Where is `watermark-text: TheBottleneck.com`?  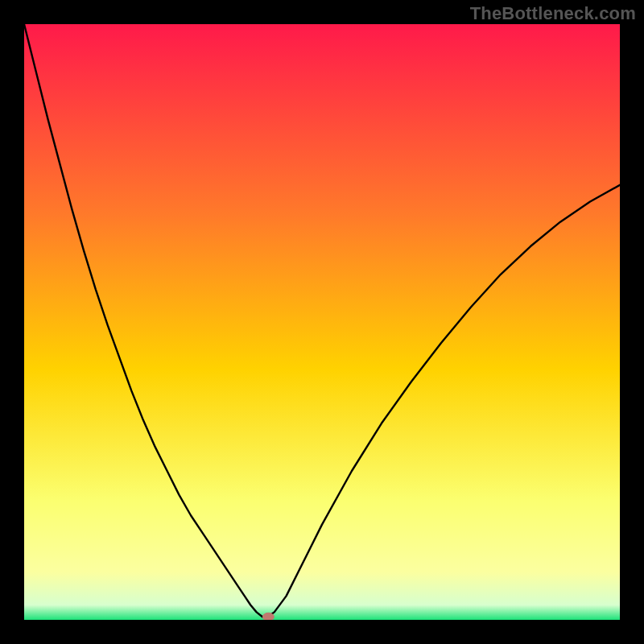 watermark-text: TheBottleneck.com is located at coordinates (553, 14).